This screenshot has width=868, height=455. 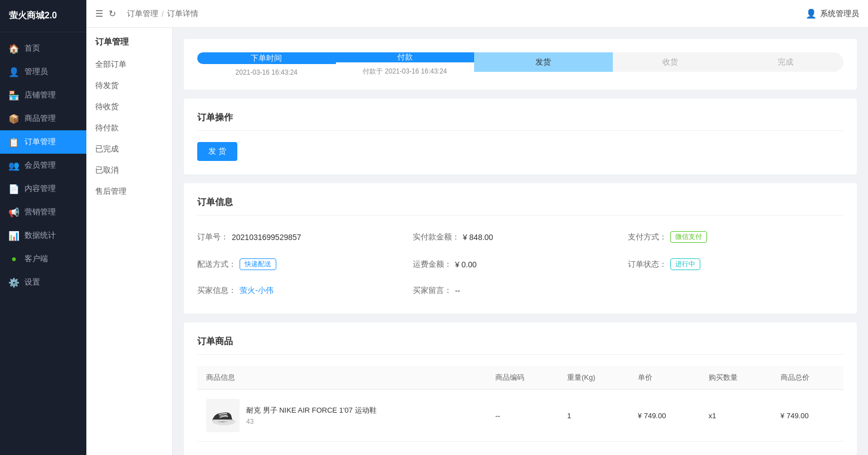 What do you see at coordinates (217, 265) in the screenshot?
I see `delivery-method-label: 配送方式：` at bounding box center [217, 265].